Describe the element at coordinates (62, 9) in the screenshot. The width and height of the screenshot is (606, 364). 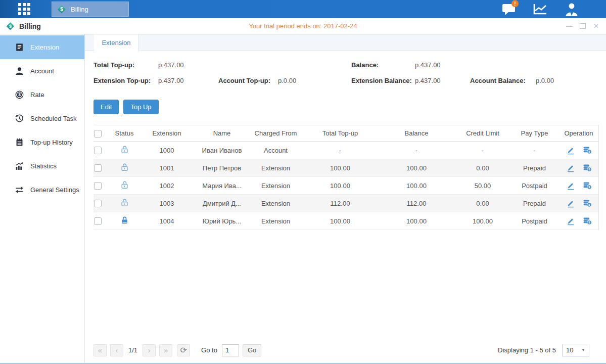
I see `billing-app-icon: $` at that location.